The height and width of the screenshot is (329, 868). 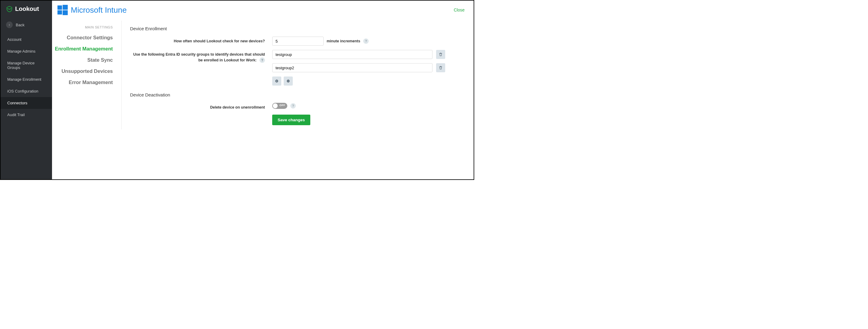 What do you see at coordinates (87, 75) in the screenshot?
I see `subnav: MAIN SETTINGS Connector Settings Enrollm…` at bounding box center [87, 75].